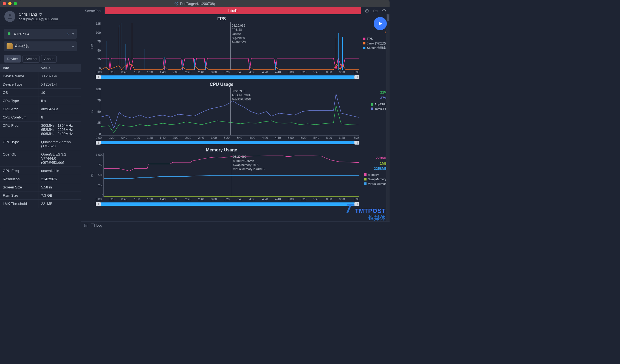 The image size is (620, 364). Describe the element at coordinates (60, 171) in the screenshot. I see `info-value: unavailable` at that location.